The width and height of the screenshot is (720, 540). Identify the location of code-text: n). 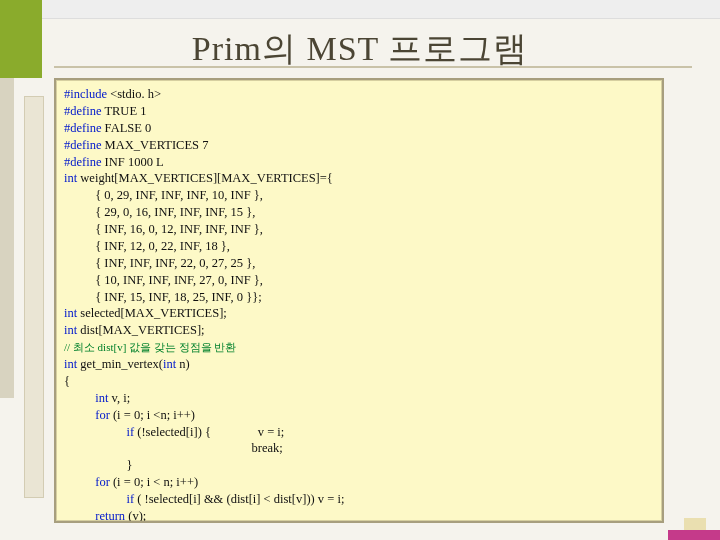
(183, 364).